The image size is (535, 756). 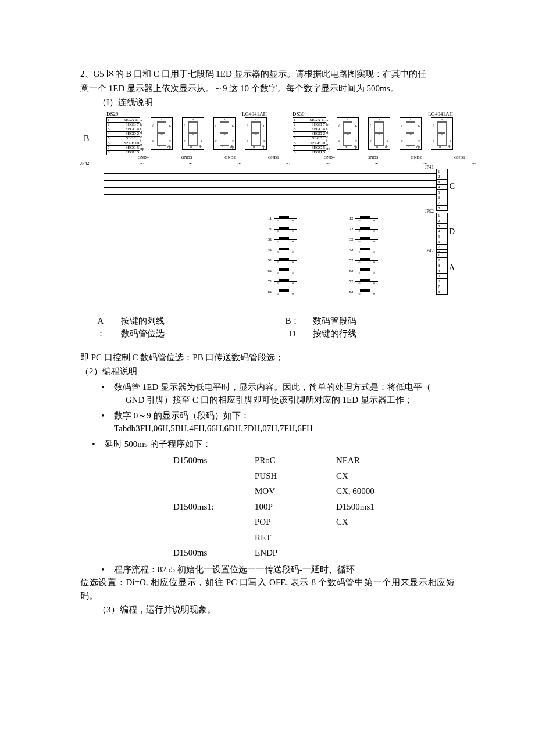 I want to click on legend-a-colon: ：, so click(x=101, y=334).